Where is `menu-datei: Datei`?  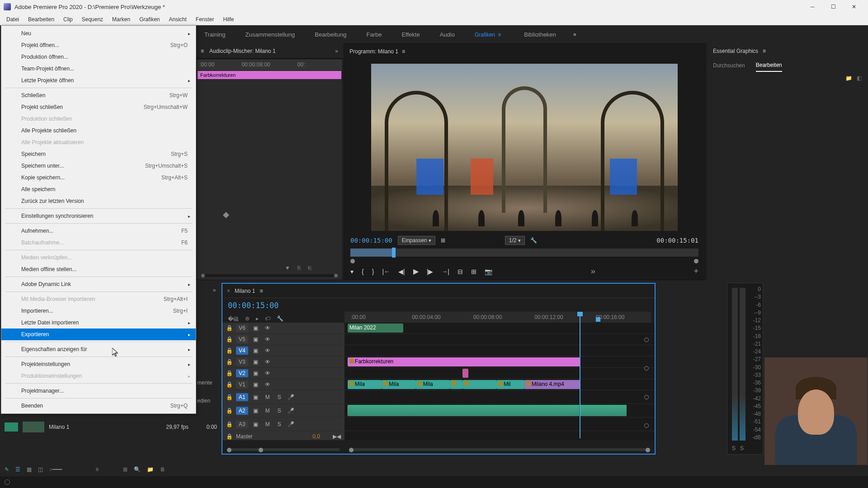 menu-datei: Datei is located at coordinates (13, 19).